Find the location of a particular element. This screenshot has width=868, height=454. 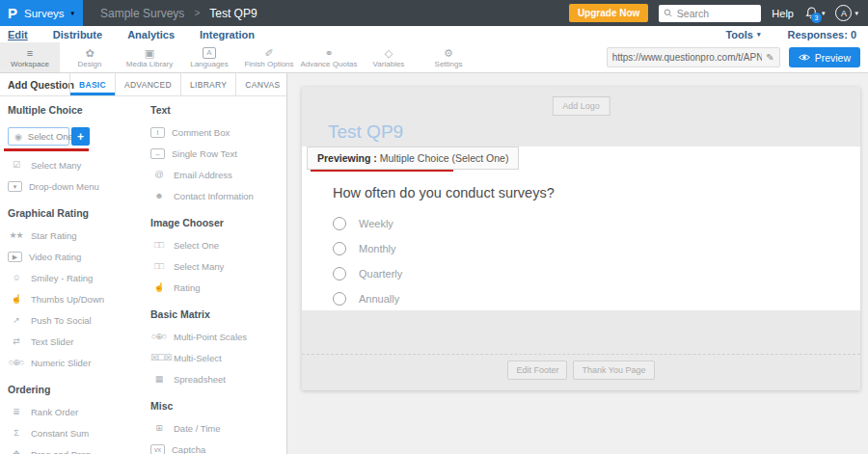

question-type-rating: ☝Rating is located at coordinates (218, 287).